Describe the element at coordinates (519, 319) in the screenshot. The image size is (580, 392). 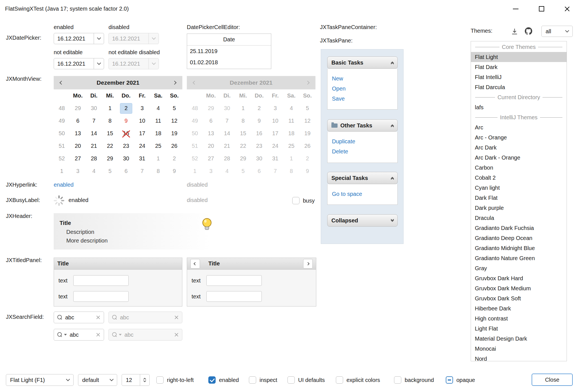
I see `theme-list-item: High contrast` at that location.